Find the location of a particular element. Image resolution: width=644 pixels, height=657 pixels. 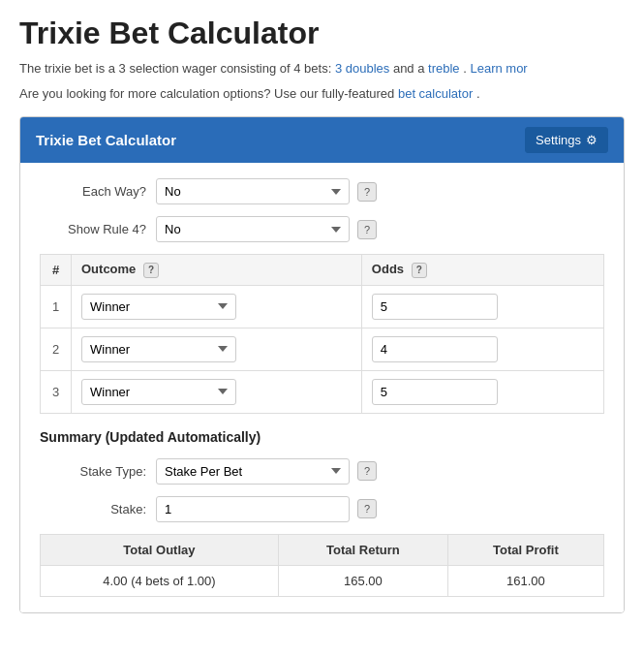

col-outlay-header: Total Outlay is located at coordinates (160, 549).